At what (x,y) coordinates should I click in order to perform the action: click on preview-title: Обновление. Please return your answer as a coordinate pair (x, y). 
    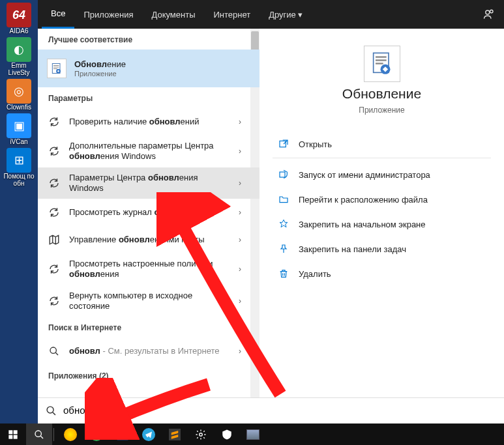
    Looking at the image, I should click on (382, 94).